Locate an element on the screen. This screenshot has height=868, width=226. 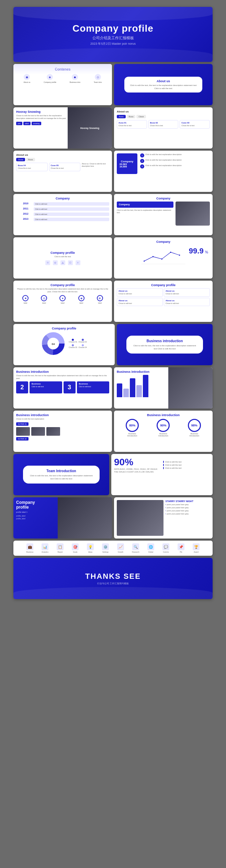
grid-label-9: Global is located at coordinates (151, 552).